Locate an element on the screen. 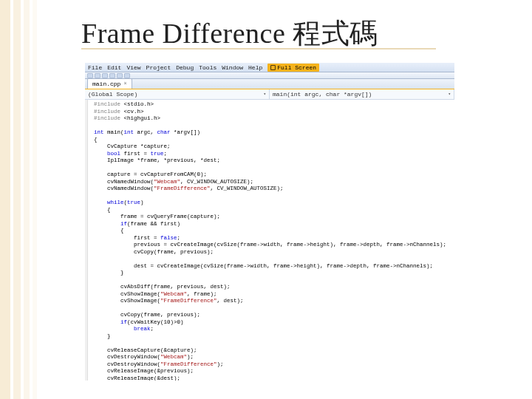  decorative-stripe is located at coordinates (22, 200).